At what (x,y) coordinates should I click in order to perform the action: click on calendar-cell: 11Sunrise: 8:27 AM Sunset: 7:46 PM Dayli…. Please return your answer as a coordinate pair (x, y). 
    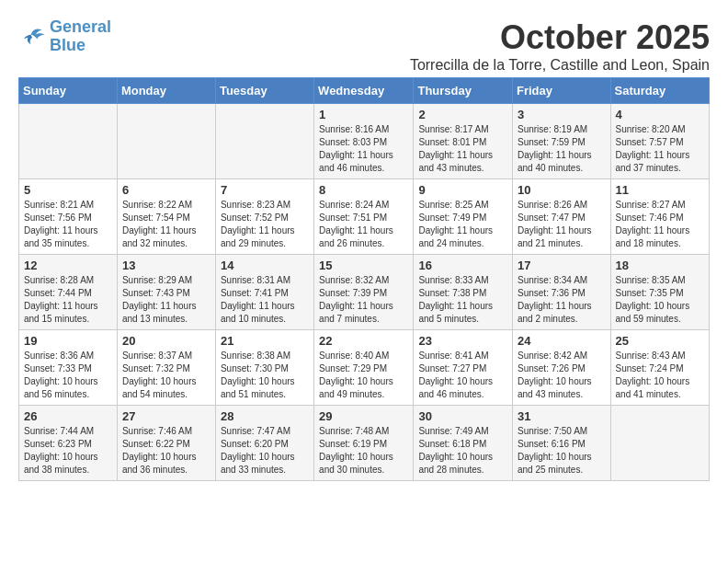
    Looking at the image, I should click on (660, 217).